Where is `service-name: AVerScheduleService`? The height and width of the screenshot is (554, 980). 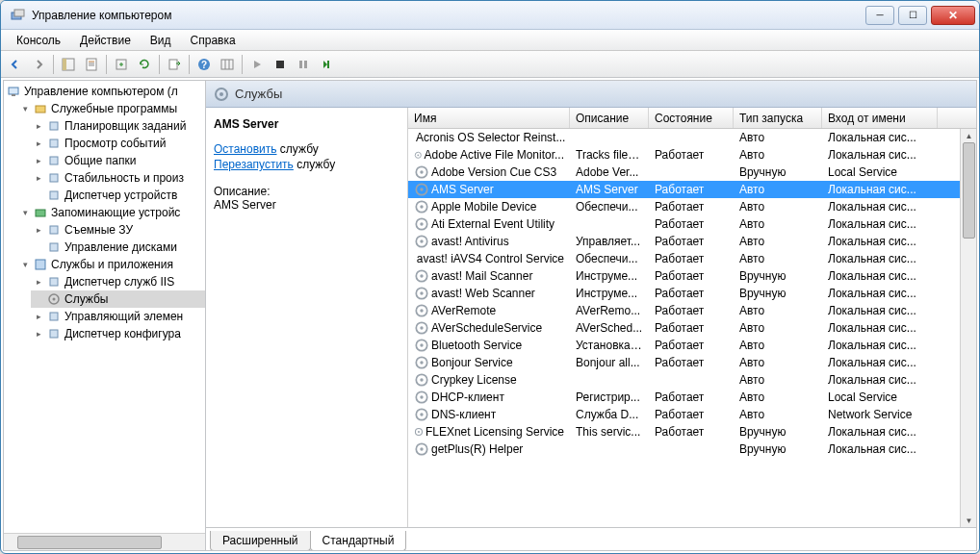 service-name: AVerScheduleService is located at coordinates (487, 328).